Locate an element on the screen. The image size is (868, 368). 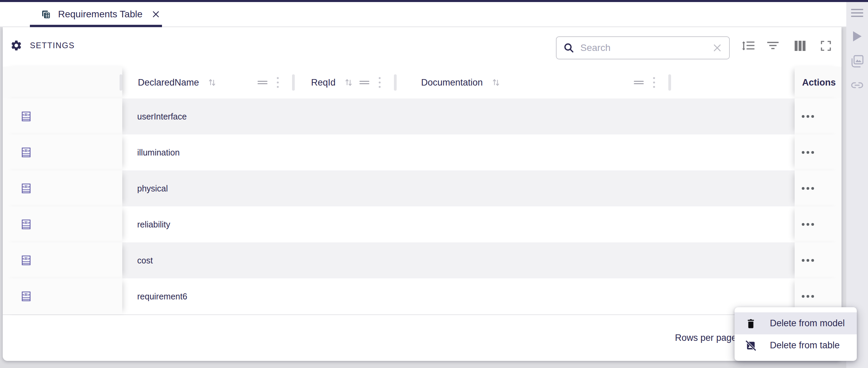
table-row: <R> requirement6 is located at coordinates (422, 296).